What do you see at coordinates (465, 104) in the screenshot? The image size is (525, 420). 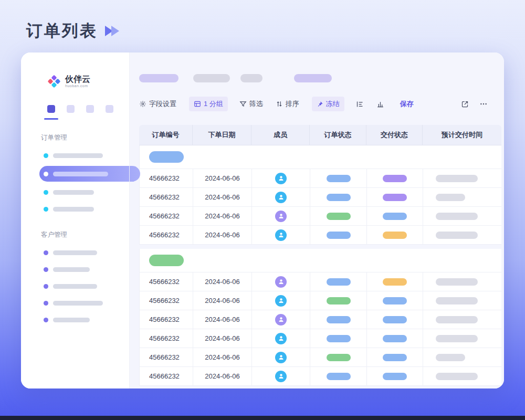 I see `share-button` at bounding box center [465, 104].